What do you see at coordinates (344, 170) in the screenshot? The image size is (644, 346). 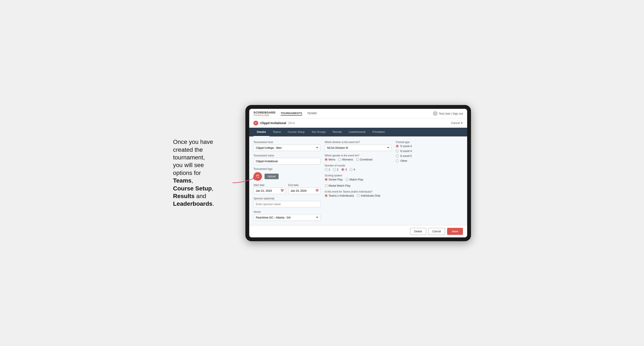 I see `rounds-3: 3` at bounding box center [344, 170].